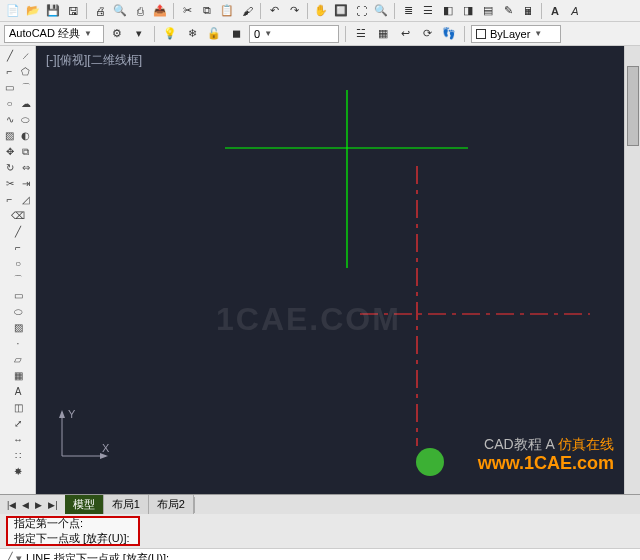  I want to click on plot-icon: ⎙, so click(140, 11).